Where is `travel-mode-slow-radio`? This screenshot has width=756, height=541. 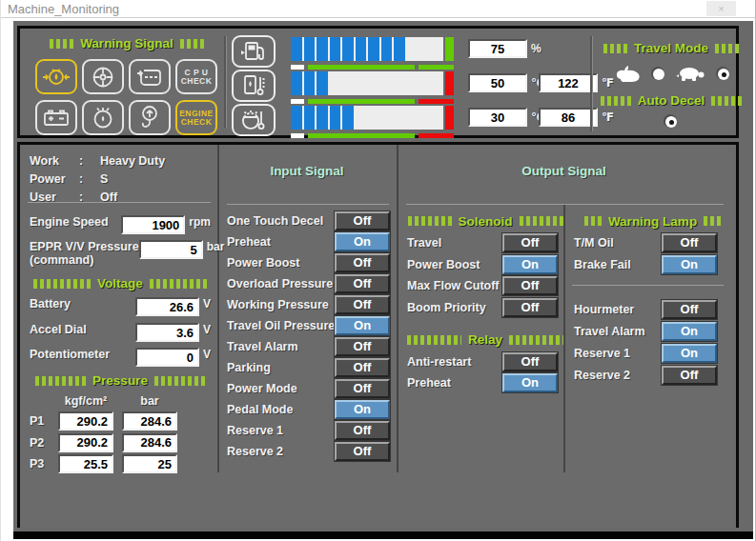
travel-mode-slow-radio is located at coordinates (724, 74).